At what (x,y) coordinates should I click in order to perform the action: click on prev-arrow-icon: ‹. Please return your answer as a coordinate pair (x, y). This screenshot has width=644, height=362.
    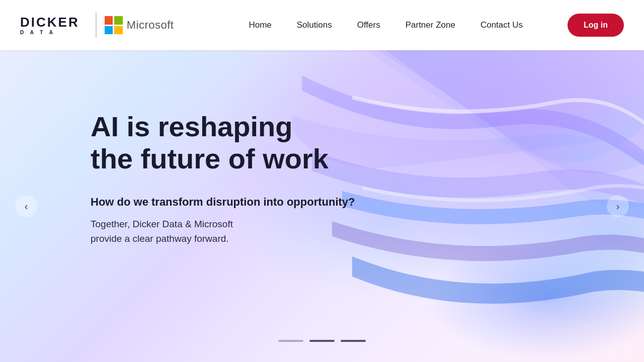
    Looking at the image, I should click on (26, 206).